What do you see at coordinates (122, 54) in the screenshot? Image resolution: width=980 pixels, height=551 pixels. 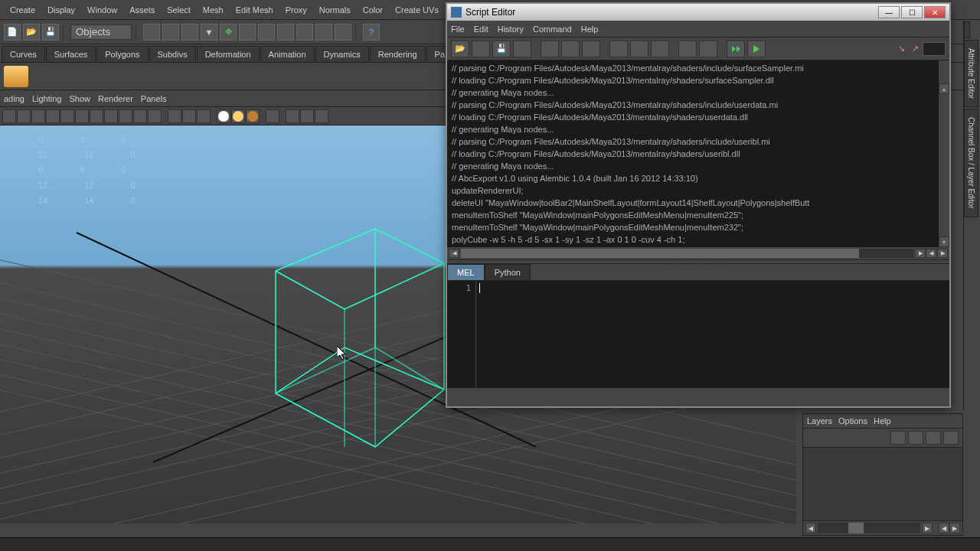 I see `shelf-tab-polygons: Polygons` at bounding box center [122, 54].